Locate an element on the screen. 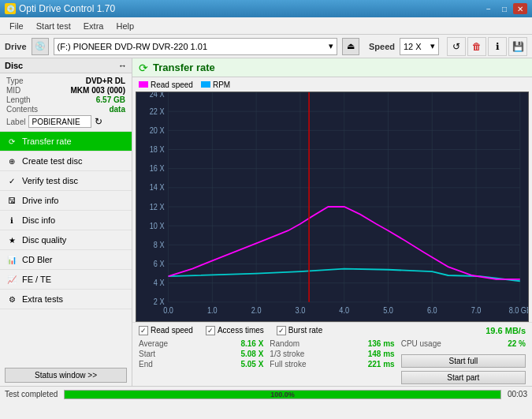 This screenshot has width=532, height=419. stats-area: Average 8.16 X Start 5.08 X End 5.05 X R… is located at coordinates (333, 361).